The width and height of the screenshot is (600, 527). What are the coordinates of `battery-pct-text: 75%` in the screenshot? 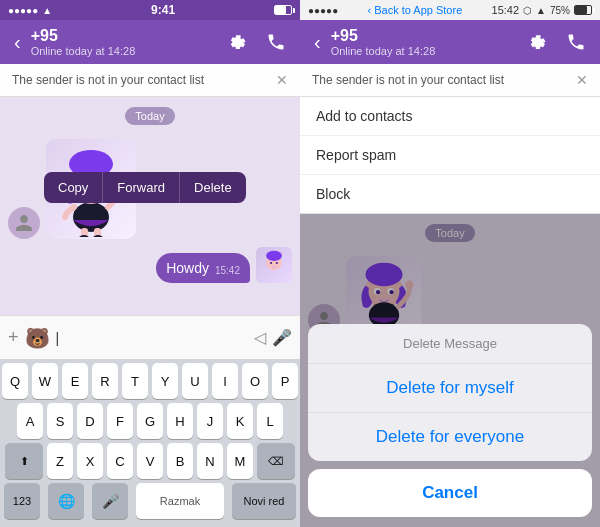 It's located at (560, 10).